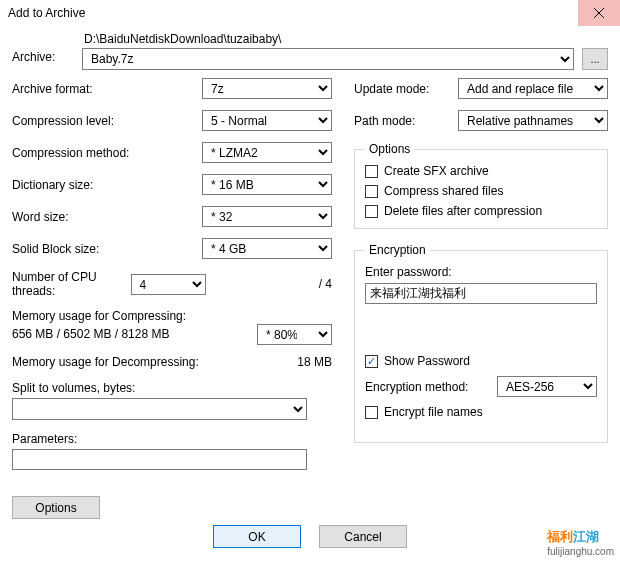 This screenshot has width=620, height=563. Describe the element at coordinates (434, 412) in the screenshot. I see `encrypt-filenames-label: Encrypt file names` at that location.